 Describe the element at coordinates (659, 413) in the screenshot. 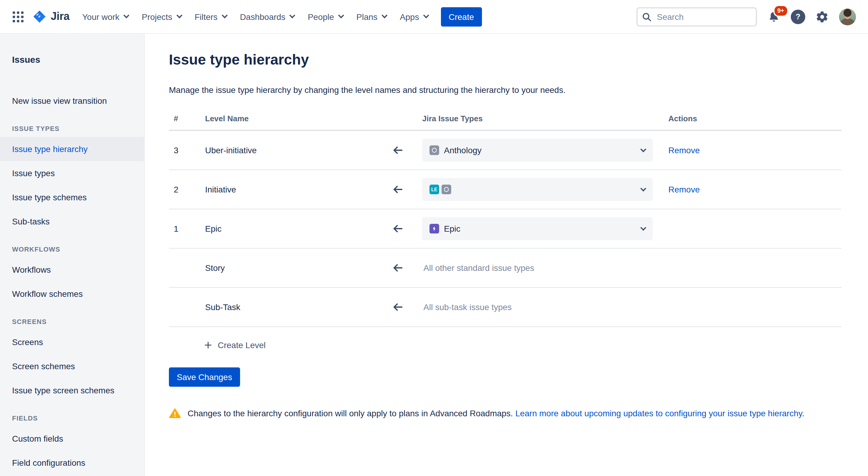

I see `learn-more-link: Learn more about upcoming updates to con…` at that location.